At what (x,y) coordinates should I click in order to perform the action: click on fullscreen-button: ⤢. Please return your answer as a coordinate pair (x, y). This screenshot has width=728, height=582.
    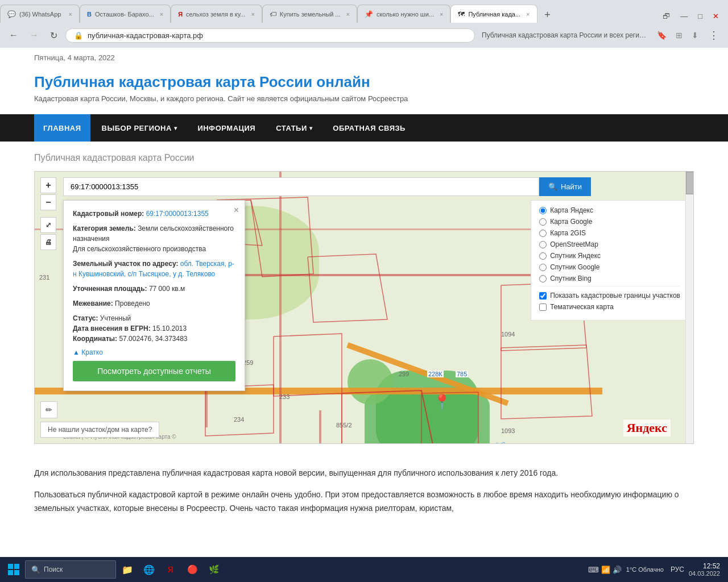
    Looking at the image, I should click on (48, 225).